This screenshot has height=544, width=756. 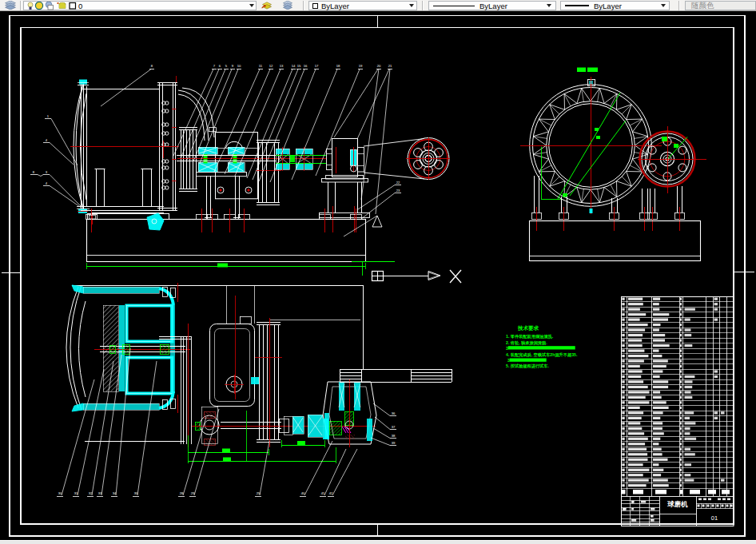 What do you see at coordinates (714, 518) in the screenshot?
I see `svg-text: 01` at bounding box center [714, 518].